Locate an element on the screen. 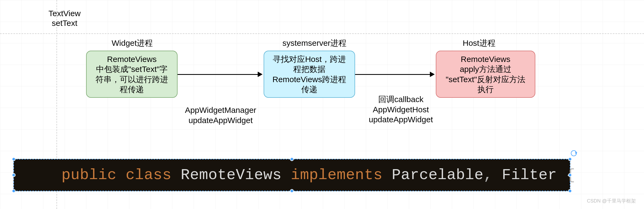 This screenshot has height=209, width=644. widget-node-line3: 符串，可以进行跨进 is located at coordinates (132, 79).